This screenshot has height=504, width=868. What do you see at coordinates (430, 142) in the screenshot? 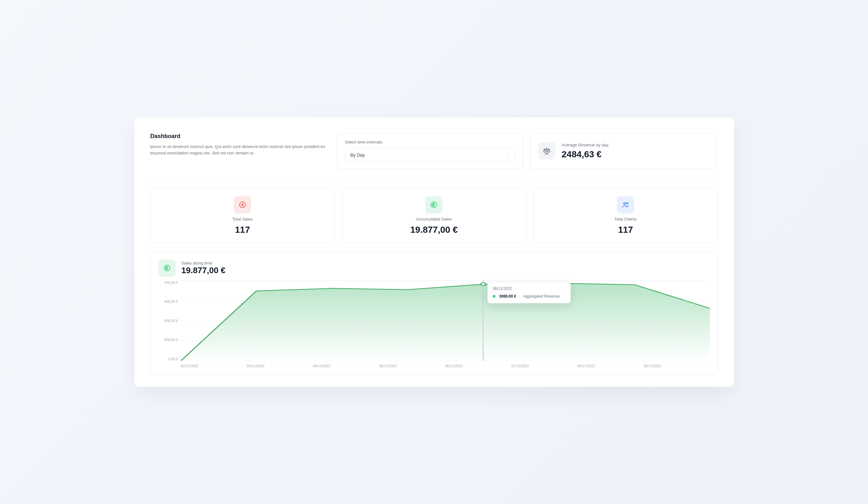
I see `interval-label: Select time intervals:` at bounding box center [430, 142].